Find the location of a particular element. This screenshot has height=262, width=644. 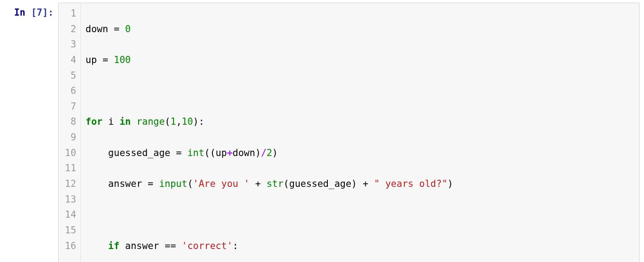

line-number: 3 is located at coordinates (71, 45).